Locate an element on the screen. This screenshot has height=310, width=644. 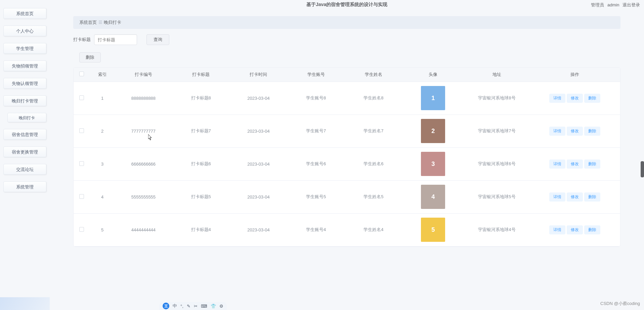
avatar-image: 1 is located at coordinates (433, 98).